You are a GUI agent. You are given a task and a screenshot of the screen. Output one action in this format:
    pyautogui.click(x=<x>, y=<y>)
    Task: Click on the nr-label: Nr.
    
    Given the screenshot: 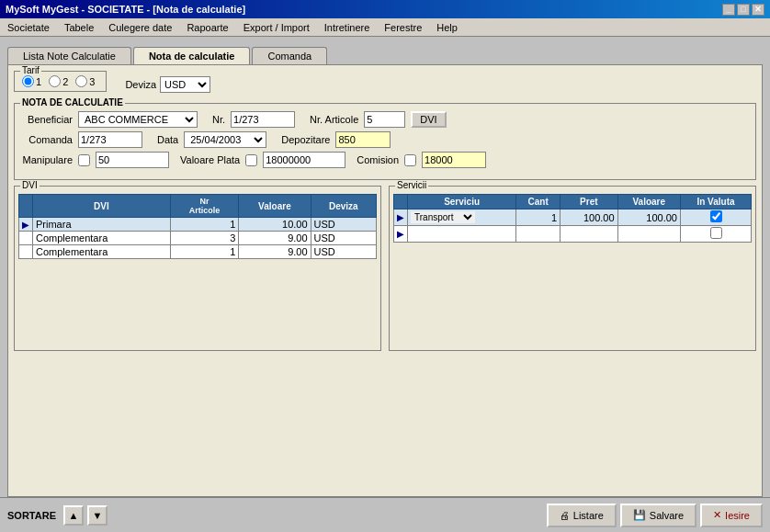 What is the action you would take?
    pyautogui.click(x=219, y=119)
    